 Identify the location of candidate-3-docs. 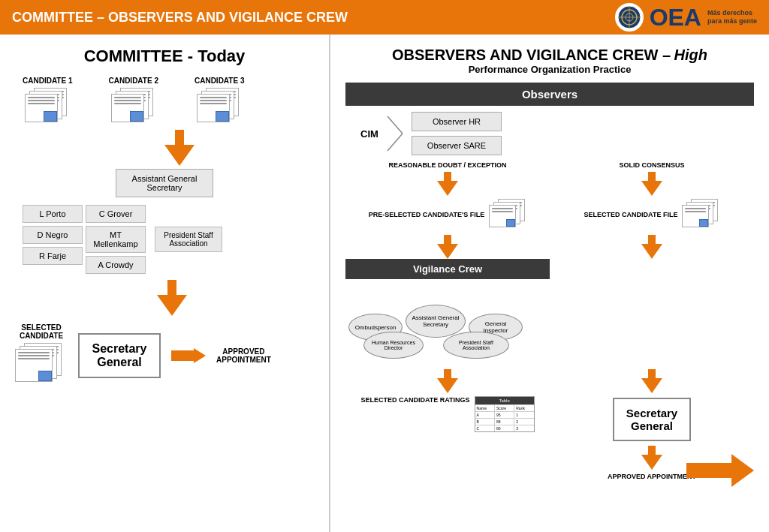
(219, 107).